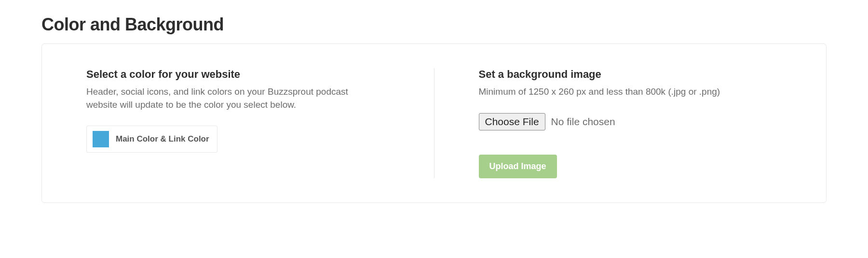 Image resolution: width=868 pixels, height=258 pixels. What do you see at coordinates (631, 122) in the screenshot?
I see `file-input-row: Choose File No file chosen` at bounding box center [631, 122].